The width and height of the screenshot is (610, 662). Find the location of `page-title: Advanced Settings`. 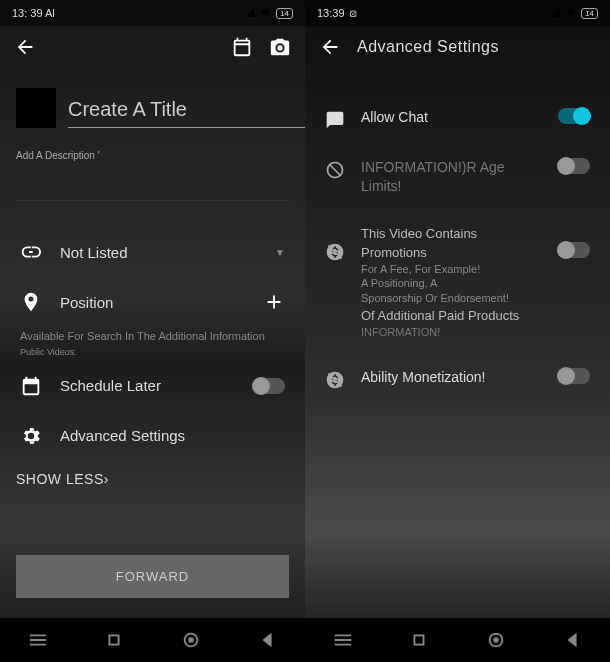

page-title: Advanced Settings is located at coordinates (428, 47).